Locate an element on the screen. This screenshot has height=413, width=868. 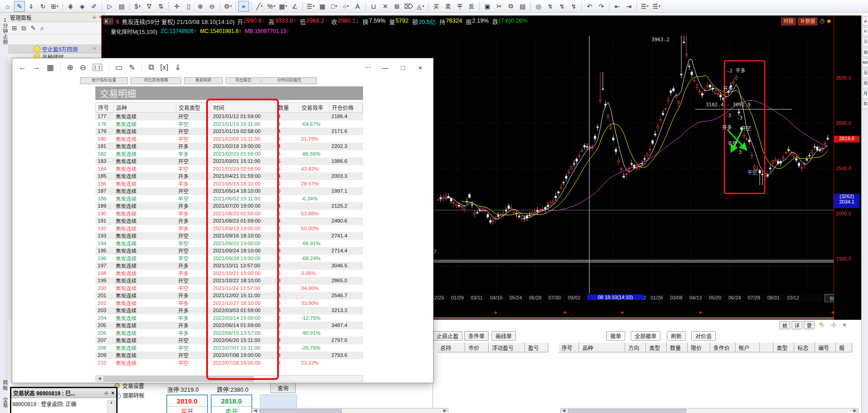
toolbar-lock-icon: ⊠ is located at coordinates (397, 6).